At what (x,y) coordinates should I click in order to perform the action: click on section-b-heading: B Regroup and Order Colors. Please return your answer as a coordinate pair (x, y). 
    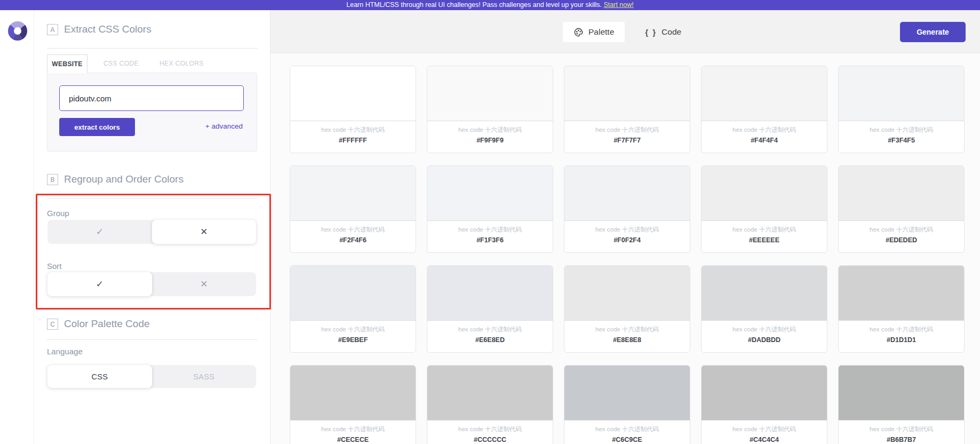
    Looking at the image, I should click on (115, 179).